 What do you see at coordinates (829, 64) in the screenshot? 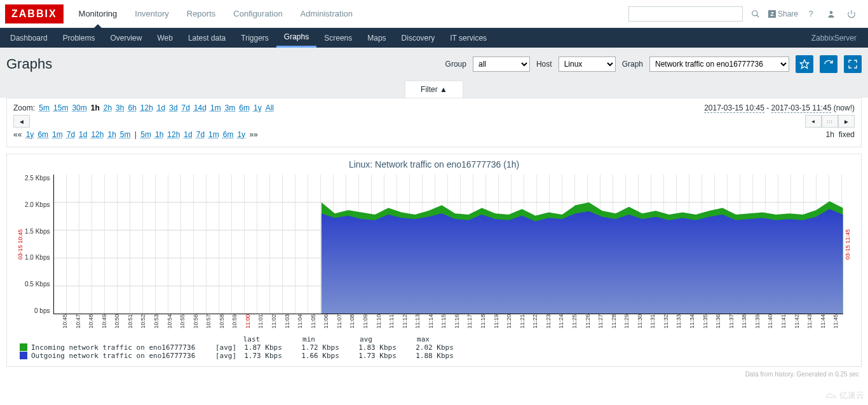
I see `refresh-button` at bounding box center [829, 64].